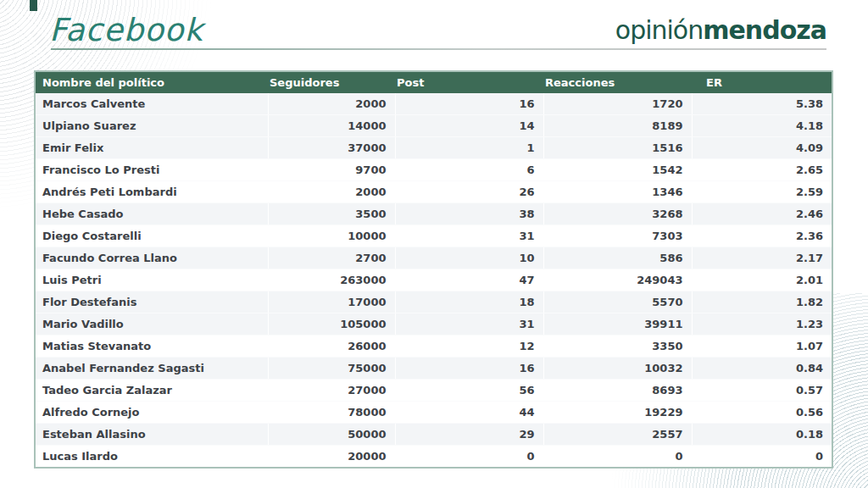 The height and width of the screenshot is (488, 868). Describe the element at coordinates (762, 148) in the screenshot. I see `value-cell: 4.09` at that location.